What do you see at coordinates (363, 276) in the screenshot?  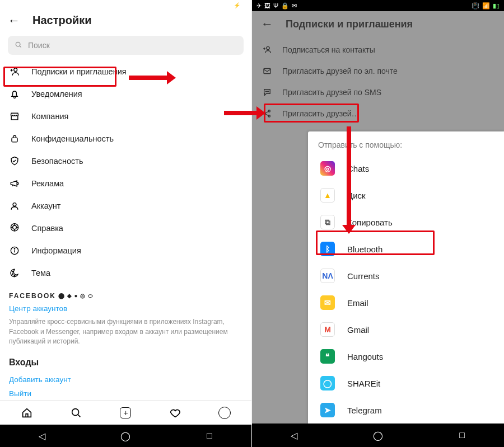 I see `share-option-label: Currents` at bounding box center [363, 276].